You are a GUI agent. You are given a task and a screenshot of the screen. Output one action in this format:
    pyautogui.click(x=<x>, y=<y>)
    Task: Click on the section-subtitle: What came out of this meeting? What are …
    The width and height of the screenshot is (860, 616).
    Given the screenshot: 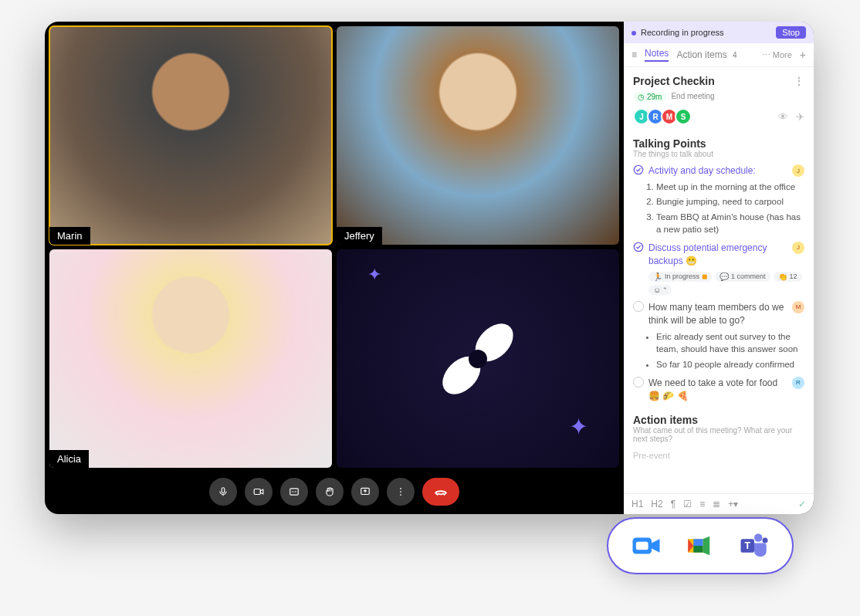 What is the action you would take?
    pyautogui.click(x=719, y=435)
    